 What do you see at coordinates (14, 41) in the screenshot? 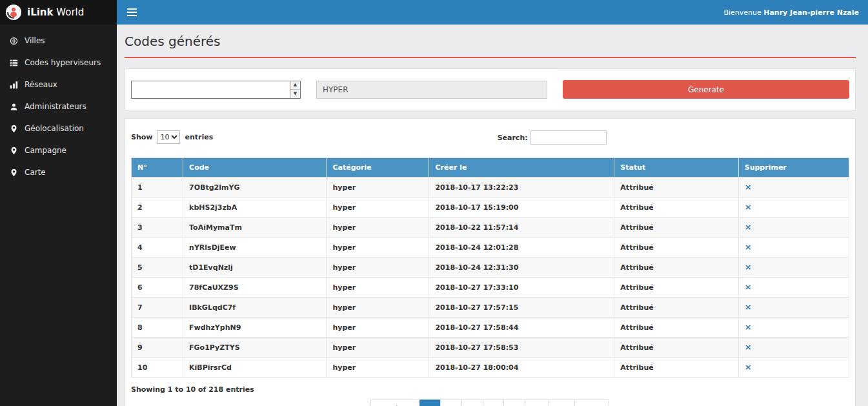
I see `globe-icon` at bounding box center [14, 41].